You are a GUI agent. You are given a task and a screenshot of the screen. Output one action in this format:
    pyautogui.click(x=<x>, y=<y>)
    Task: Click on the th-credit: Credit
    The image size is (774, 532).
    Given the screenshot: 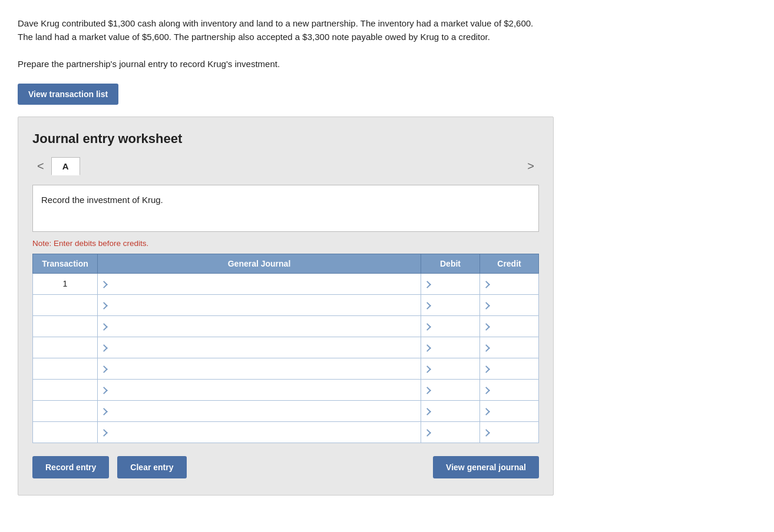 What is the action you would take?
    pyautogui.click(x=510, y=264)
    